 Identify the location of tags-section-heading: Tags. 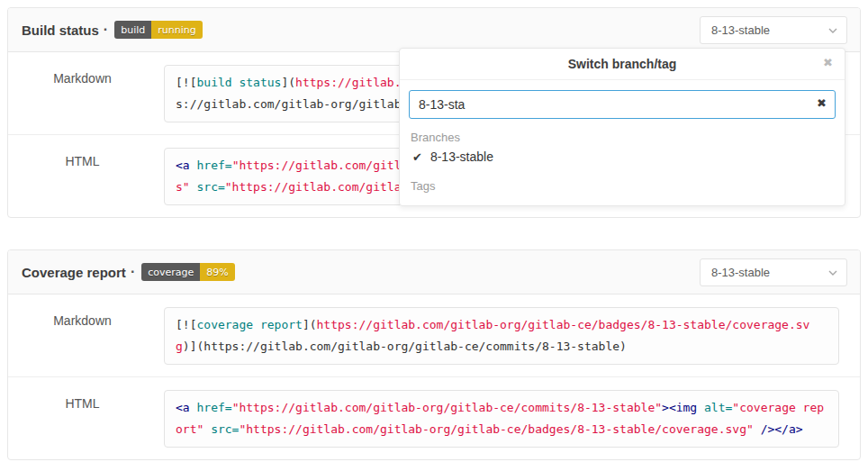
(622, 186).